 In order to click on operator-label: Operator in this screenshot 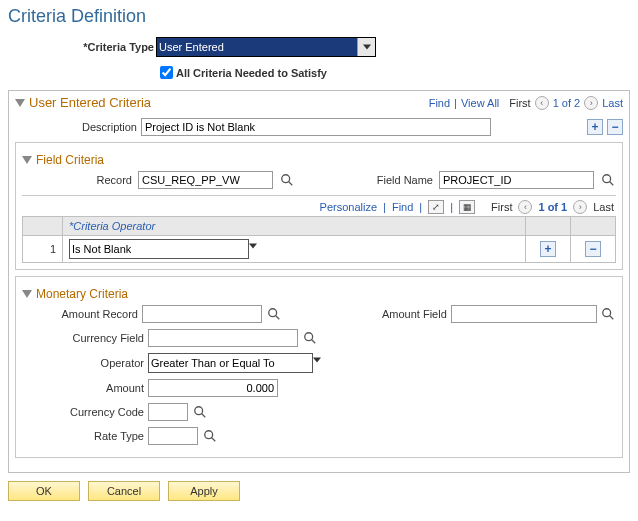, I will do `click(83, 363)`.